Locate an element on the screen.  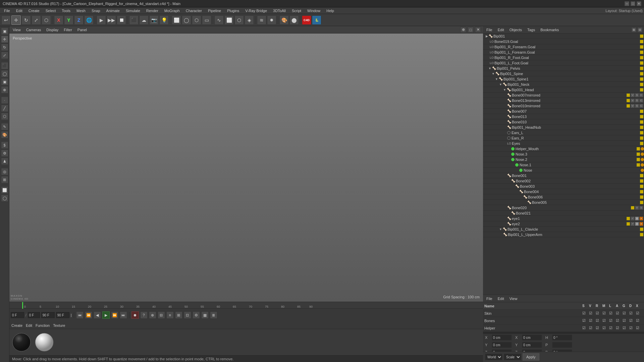
vp-icon-1: ⊕ is located at coordinates (463, 30).